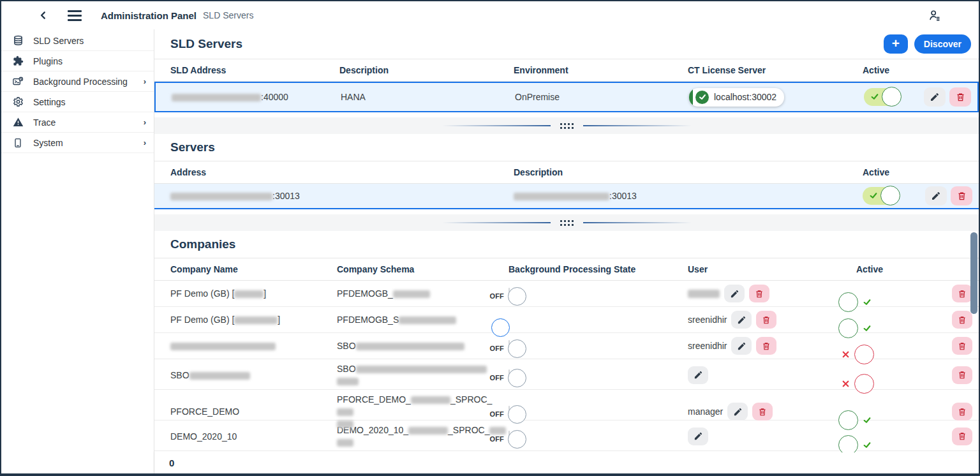 This screenshot has height=476, width=980. Describe the element at coordinates (427, 97) in the screenshot. I see `description-cell: HANA` at that location.